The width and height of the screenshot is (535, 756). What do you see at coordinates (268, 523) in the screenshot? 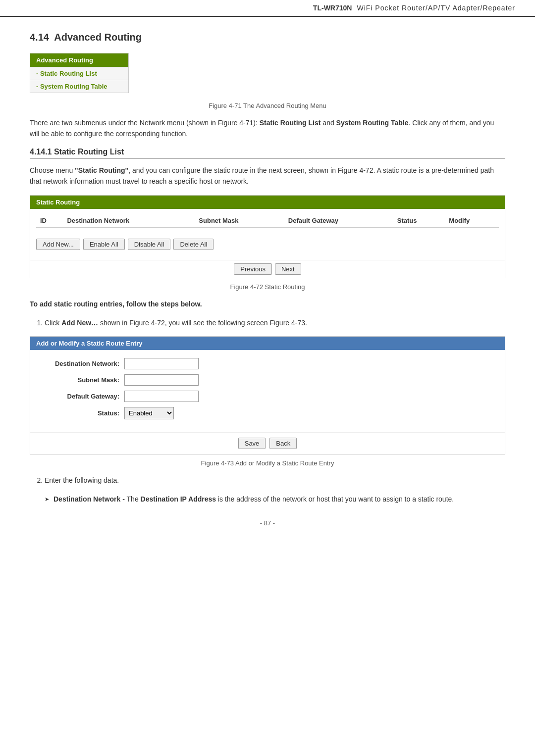
I see `page-number: - 87 -` at bounding box center [268, 523].